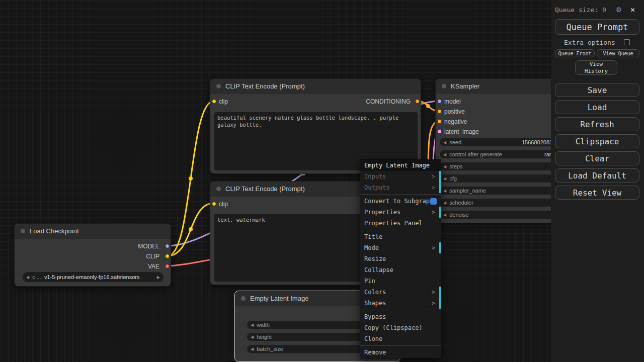  What do you see at coordinates (504, 166) in the screenshot?
I see `widget-steps: ◀ steps` at bounding box center [504, 166].